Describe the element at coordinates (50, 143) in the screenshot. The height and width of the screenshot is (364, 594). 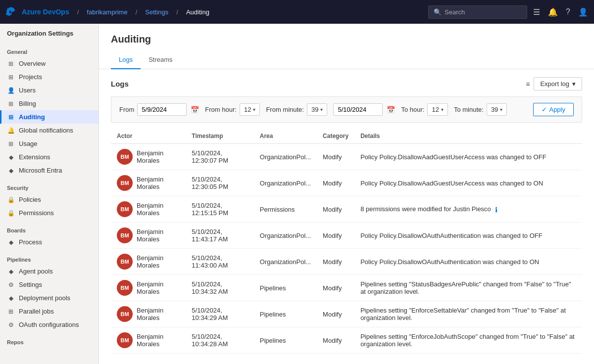
I see `sidebar-item-usage: ⊞ Usage` at that location.